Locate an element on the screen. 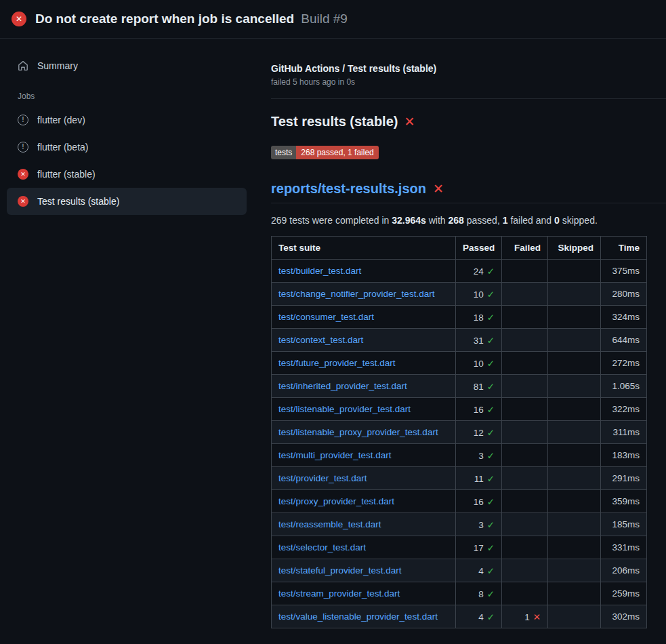 The height and width of the screenshot is (644, 666). column-header-time: Time is located at coordinates (624, 248).